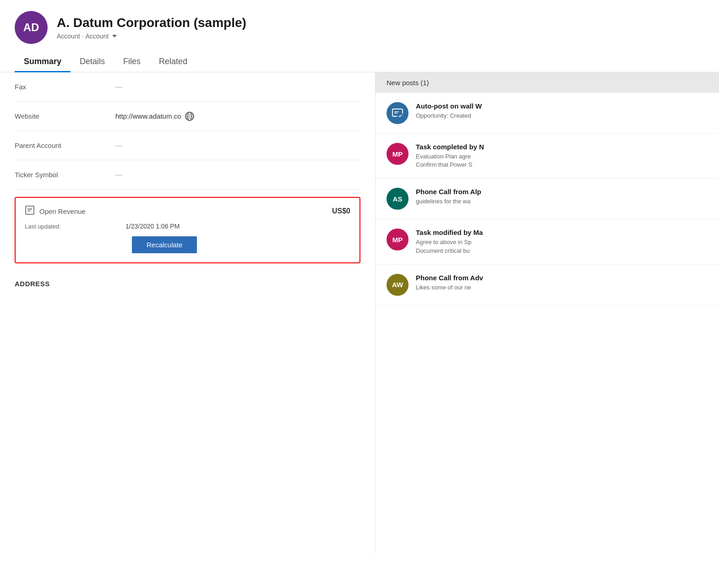 The width and height of the screenshot is (719, 588). I want to click on page-title: A. Datum Corporation (sample), so click(152, 23).